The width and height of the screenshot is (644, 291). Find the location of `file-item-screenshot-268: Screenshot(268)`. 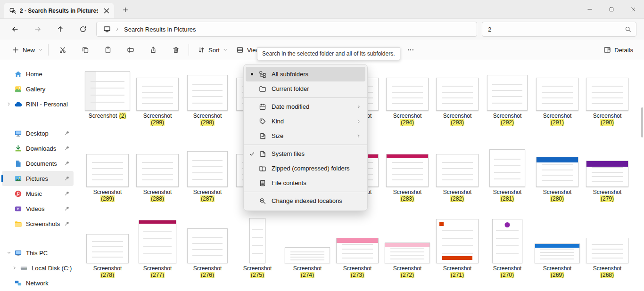

file-item-screenshot-268: Screenshot(268) is located at coordinates (607, 248).